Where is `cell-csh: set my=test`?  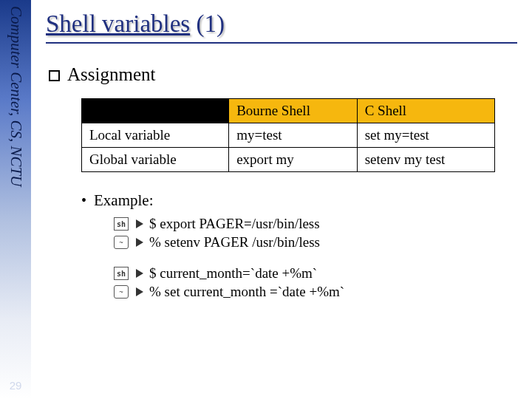
cell-csh: set my=test is located at coordinates (426, 136).